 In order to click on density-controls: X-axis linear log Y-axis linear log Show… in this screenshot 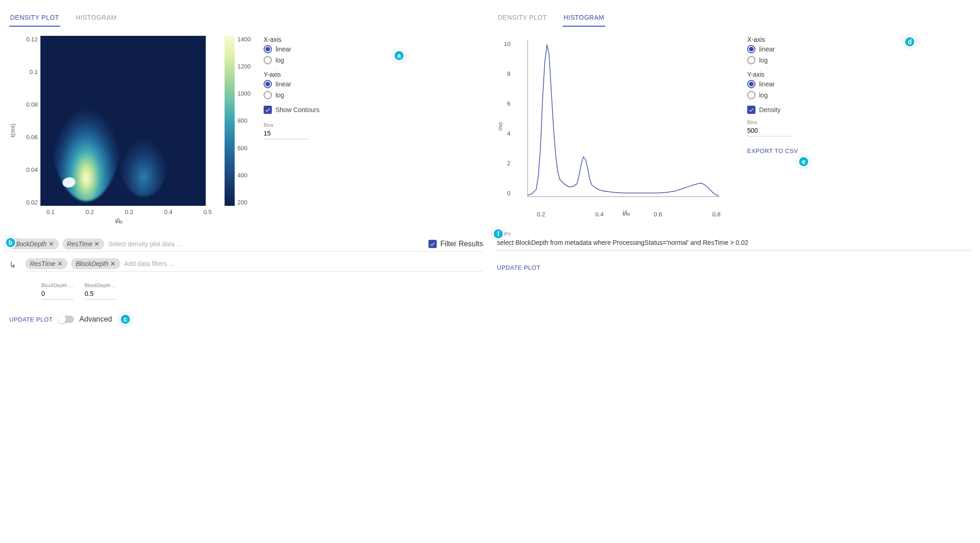, I will do `click(292, 91)`.